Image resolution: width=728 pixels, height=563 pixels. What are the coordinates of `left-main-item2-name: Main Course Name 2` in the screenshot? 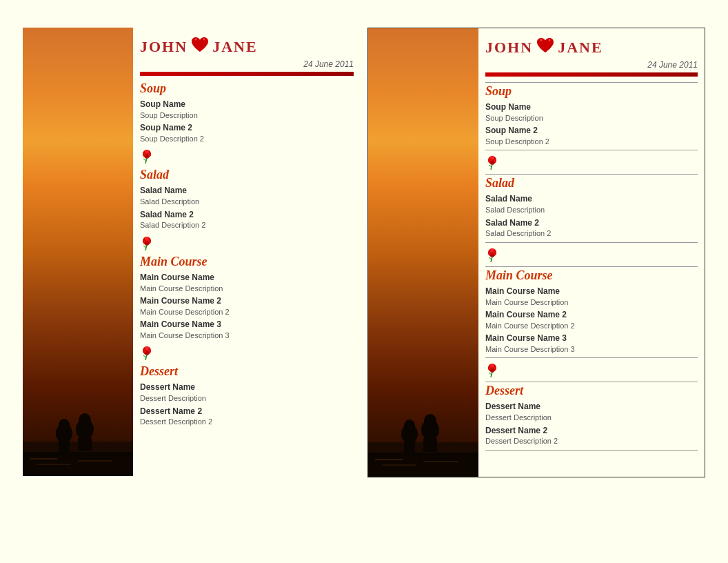 It's located at (247, 301).